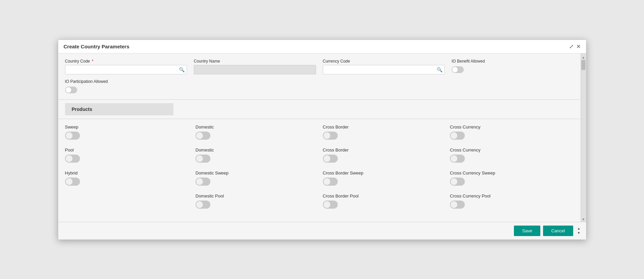 The height and width of the screenshot is (279, 644). What do you see at coordinates (322, 231) in the screenshot?
I see `modal-footer: Save Cancel ▲ ▼` at bounding box center [322, 231].